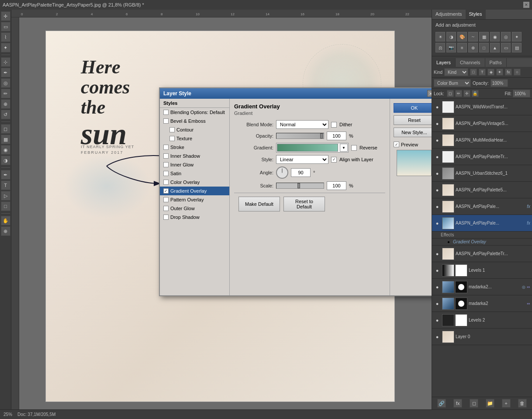 Image resolution: width=532 pixels, height=419 pixels. What do you see at coordinates (195, 208) in the screenshot?
I see `outer-glow-item: Outer Glow` at bounding box center [195, 208].